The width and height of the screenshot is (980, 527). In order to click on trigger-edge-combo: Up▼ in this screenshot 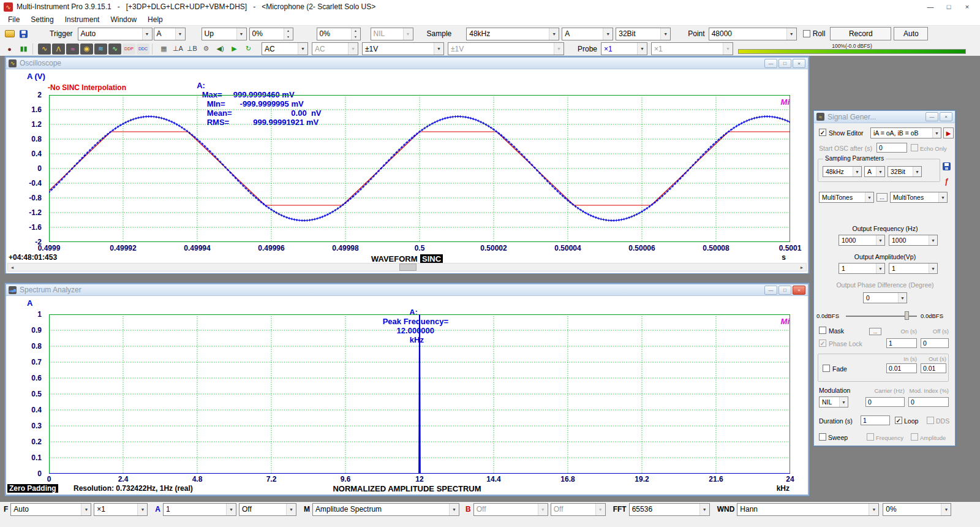, I will do `click(224, 34)`.